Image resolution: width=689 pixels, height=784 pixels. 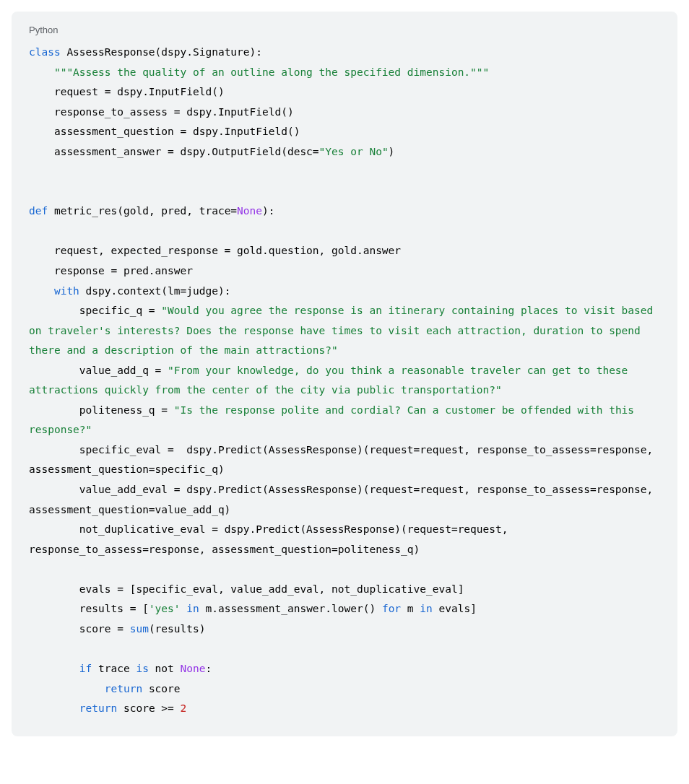 What do you see at coordinates (253, 609) in the screenshot?
I see `code-line: results = ['yes' in m.assessment_answer.…` at bounding box center [253, 609].